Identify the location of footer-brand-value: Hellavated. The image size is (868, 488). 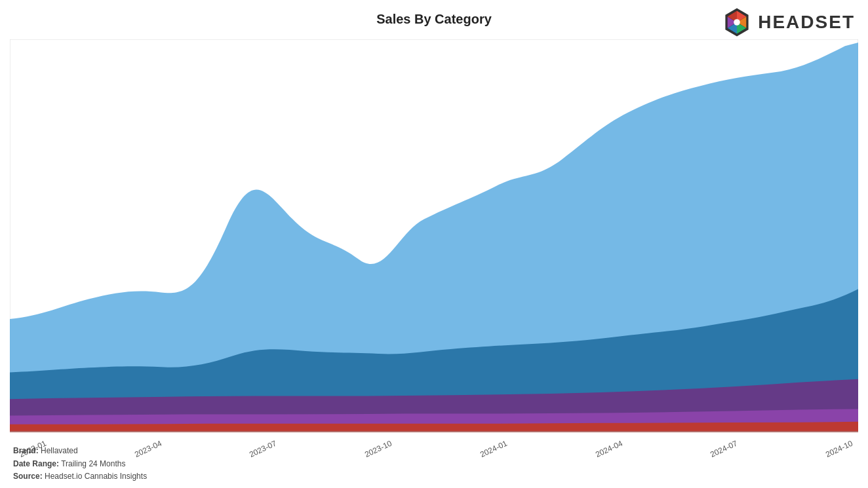
(59, 451).